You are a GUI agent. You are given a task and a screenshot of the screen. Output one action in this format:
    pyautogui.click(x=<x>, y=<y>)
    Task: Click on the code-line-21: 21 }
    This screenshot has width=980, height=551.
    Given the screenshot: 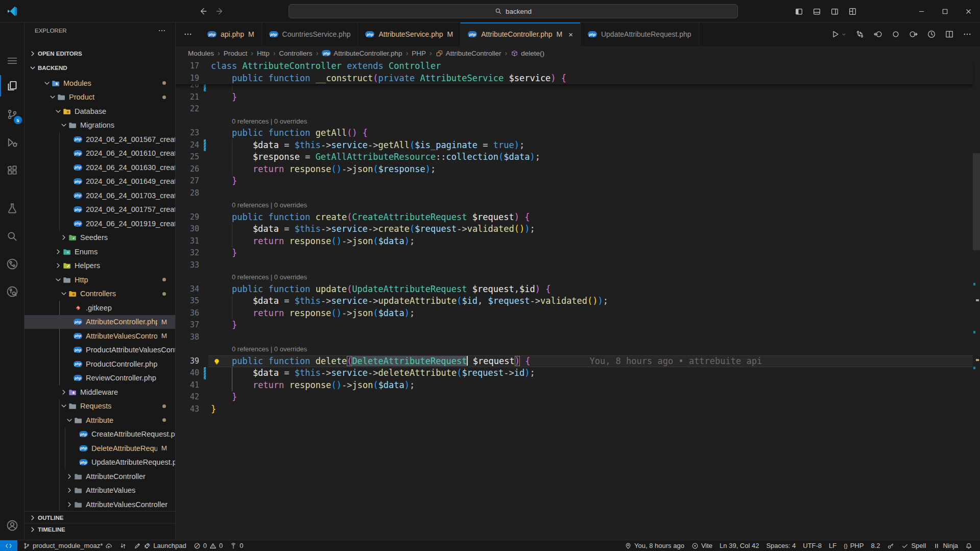 What is the action you would take?
    pyautogui.click(x=574, y=98)
    